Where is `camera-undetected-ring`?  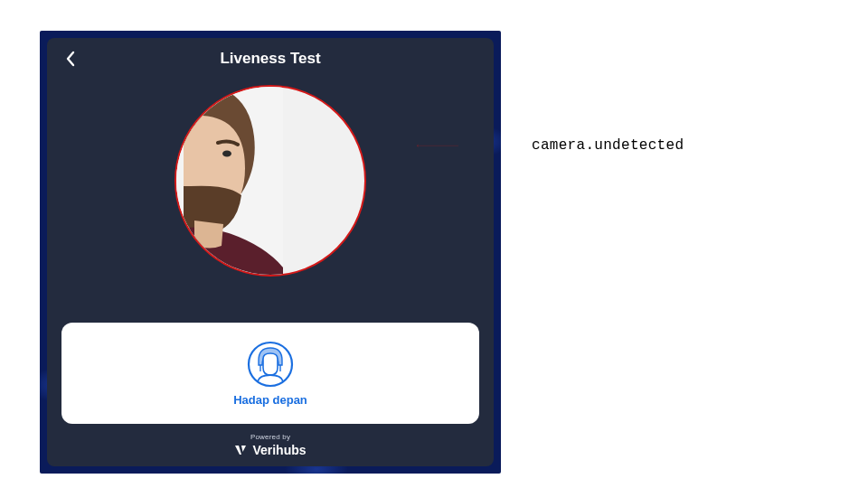
camera-undetected-ring is located at coordinates (270, 181).